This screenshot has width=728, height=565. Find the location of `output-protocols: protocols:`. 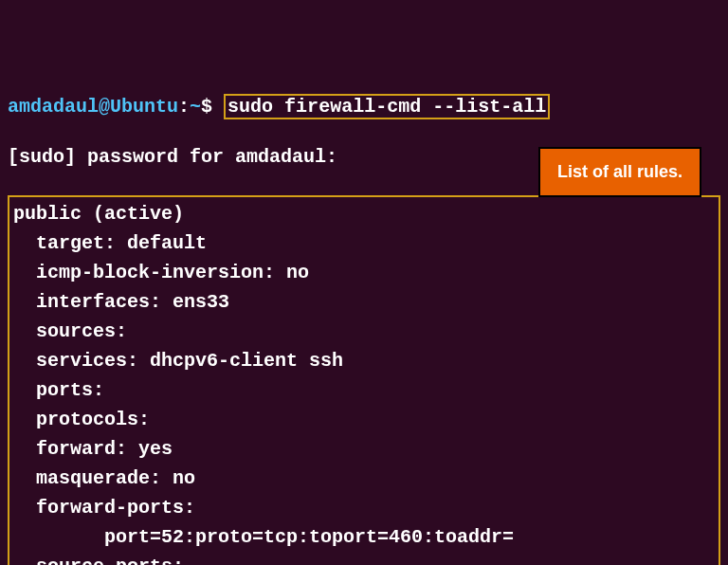

output-protocols: protocols: is located at coordinates (364, 419).